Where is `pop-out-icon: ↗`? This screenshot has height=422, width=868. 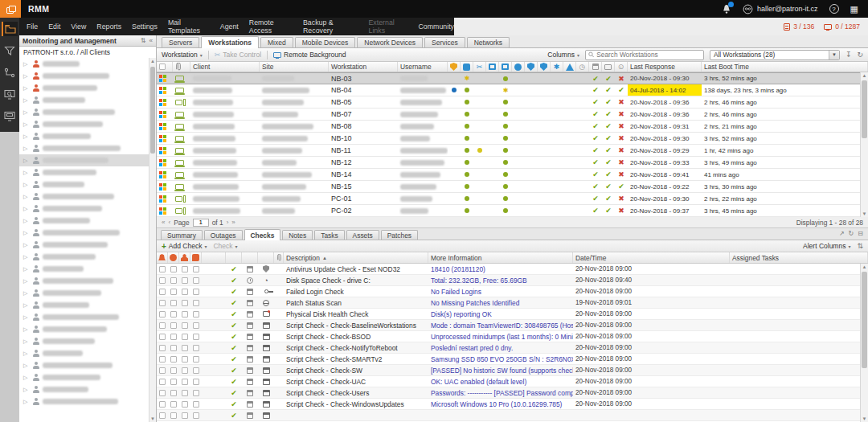 pop-out-icon: ↗ is located at coordinates (842, 233).